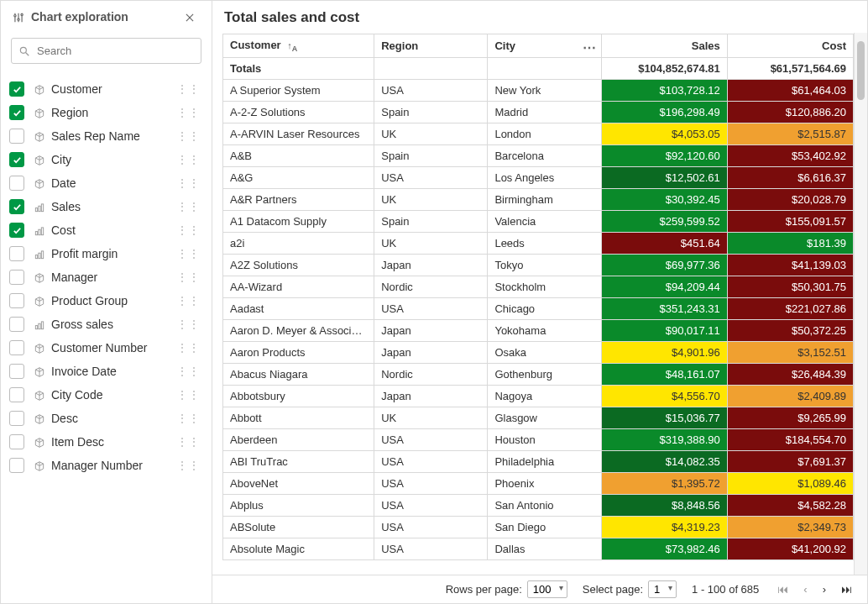 The width and height of the screenshot is (868, 604). Describe the element at coordinates (431, 46) in the screenshot. I see `column-header-region: Region` at that location.